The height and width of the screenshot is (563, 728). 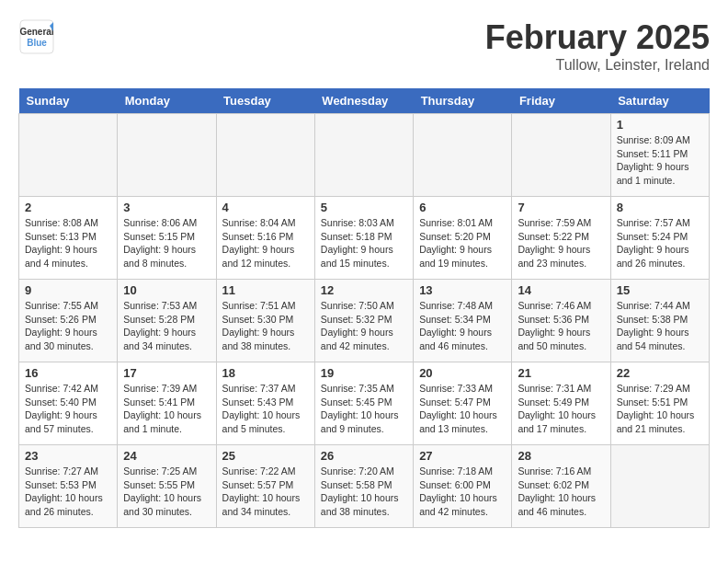 I want to click on header: General Blue February 2025 Tullow, Leins…, so click(x=364, y=46).